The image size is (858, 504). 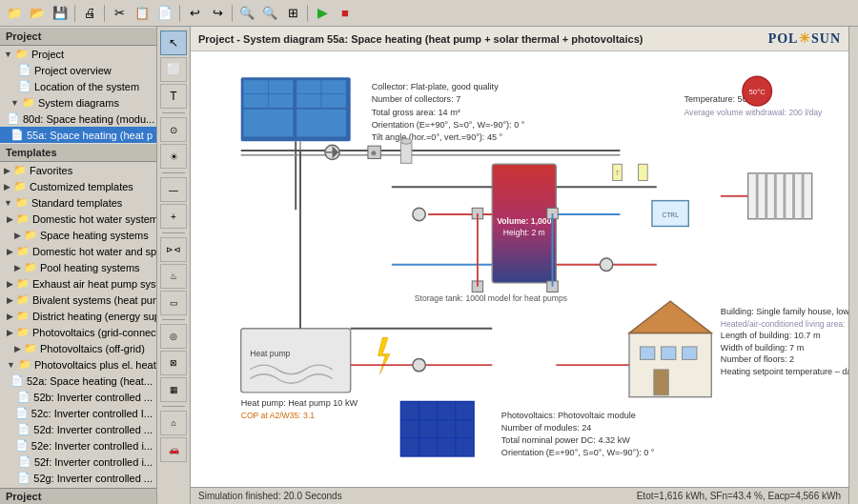 What do you see at coordinates (770, 335) in the screenshot?
I see `building-line3: Length of building: 10.7 m` at bounding box center [770, 335].